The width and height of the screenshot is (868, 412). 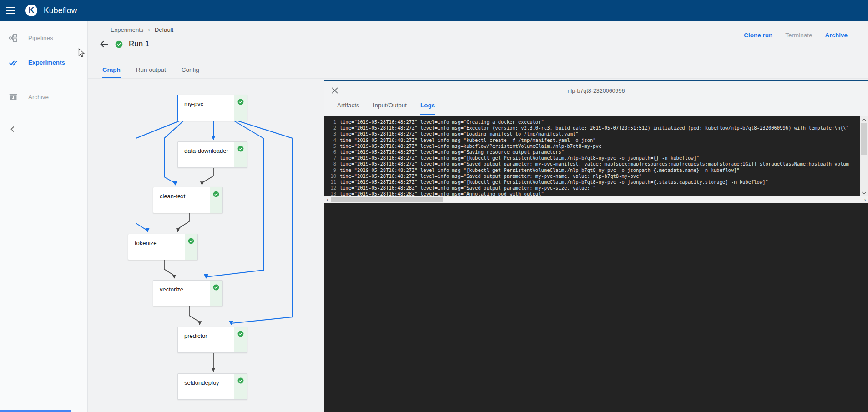 What do you see at coordinates (184, 223) in the screenshot?
I see `graph-edge-clean-text-to-tokenize` at bounding box center [184, 223].